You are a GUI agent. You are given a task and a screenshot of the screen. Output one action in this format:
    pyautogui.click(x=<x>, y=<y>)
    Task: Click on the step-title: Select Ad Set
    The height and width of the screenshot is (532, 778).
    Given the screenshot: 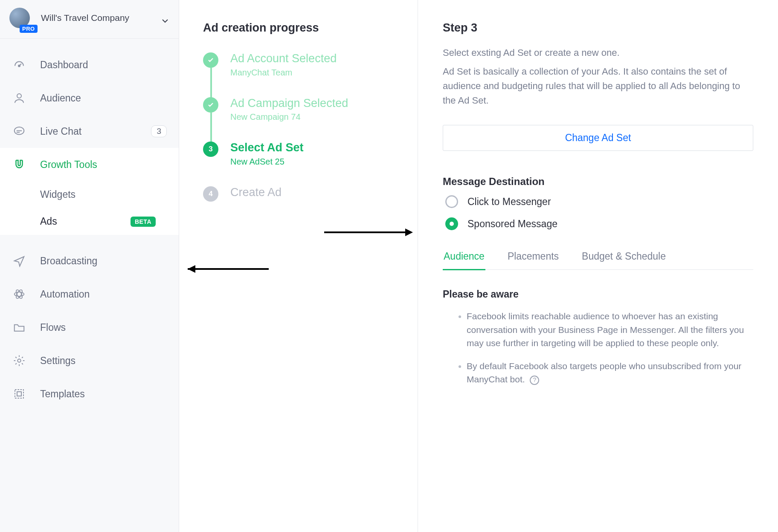 What is the action you would take?
    pyautogui.click(x=267, y=148)
    